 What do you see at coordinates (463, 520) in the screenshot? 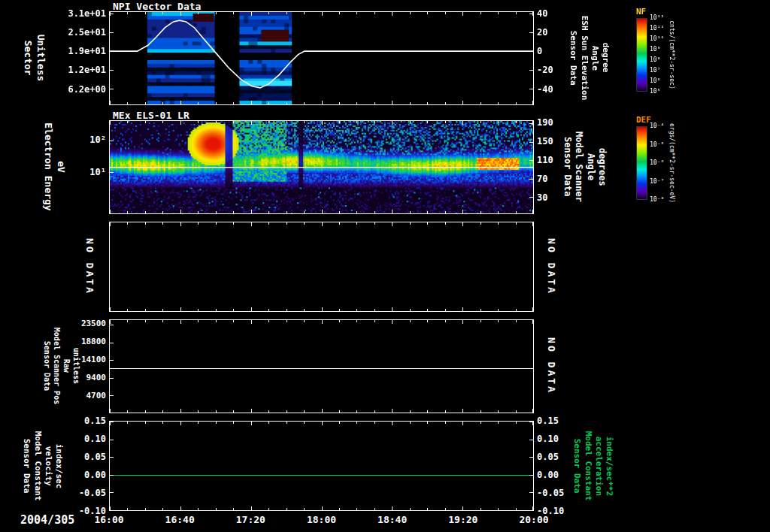
I see `time-tick-label: 19:20` at bounding box center [463, 520].